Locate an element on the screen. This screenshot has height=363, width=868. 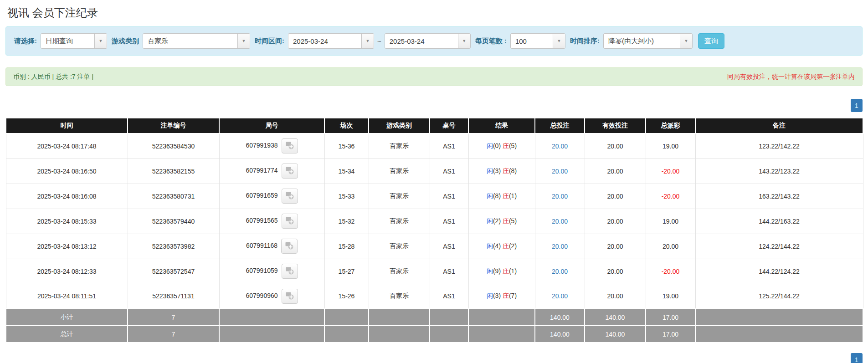
round-cell: 607991774 is located at coordinates (272, 171).